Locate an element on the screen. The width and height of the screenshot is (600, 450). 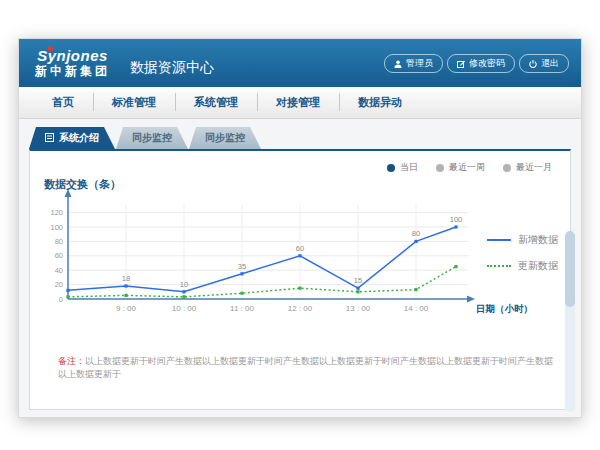
legend-new-data: 新增数据 is located at coordinates (522, 240).